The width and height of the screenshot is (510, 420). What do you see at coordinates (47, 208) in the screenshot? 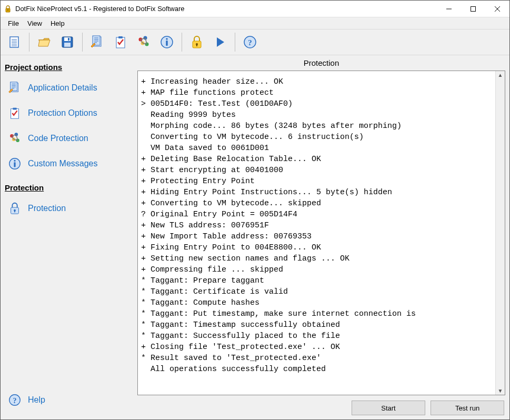
I see `sidebar-item-label: Protection` at bounding box center [47, 208].